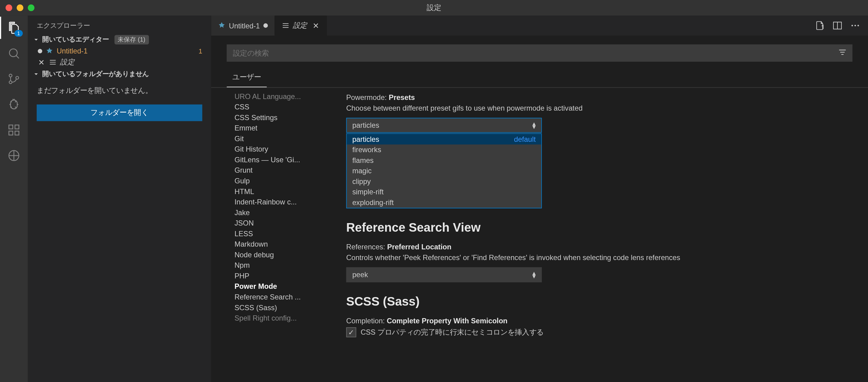  I want to click on settings-search-input, so click(540, 53).